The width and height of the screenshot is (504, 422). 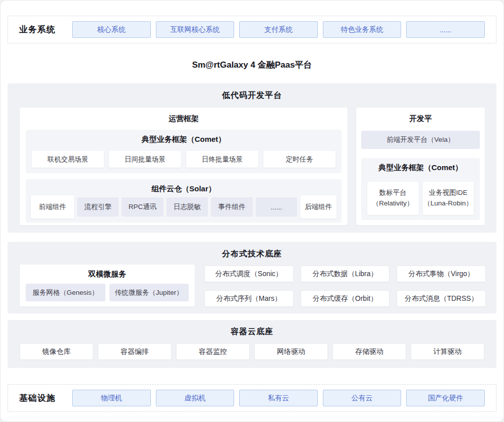 What do you see at coordinates (421, 140) in the screenshot?
I see `frontend-dev-platform-vela: 前端开发平台（Vela）` at bounding box center [421, 140].